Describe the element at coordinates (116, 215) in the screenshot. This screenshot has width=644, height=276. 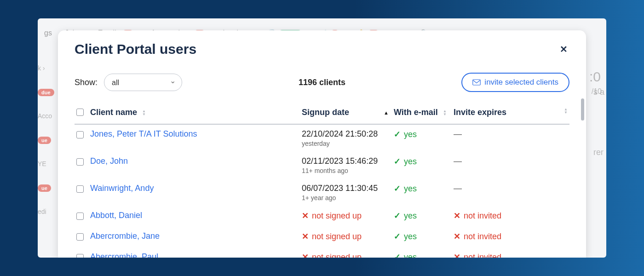
I see `client-name-link: Abbott, Daniel` at that location.